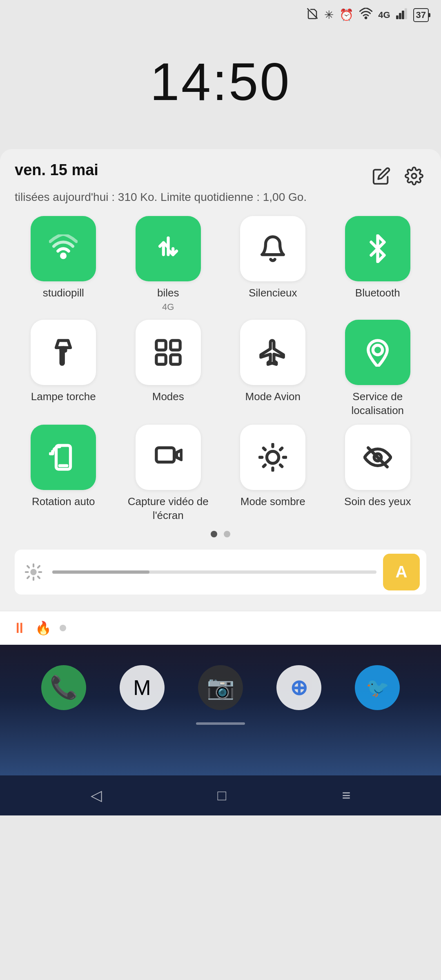 This screenshot has width=441, height=980. Describe the element at coordinates (378, 293) in the screenshot. I see `tile-label-bluetooth: Bluetooth` at that location.